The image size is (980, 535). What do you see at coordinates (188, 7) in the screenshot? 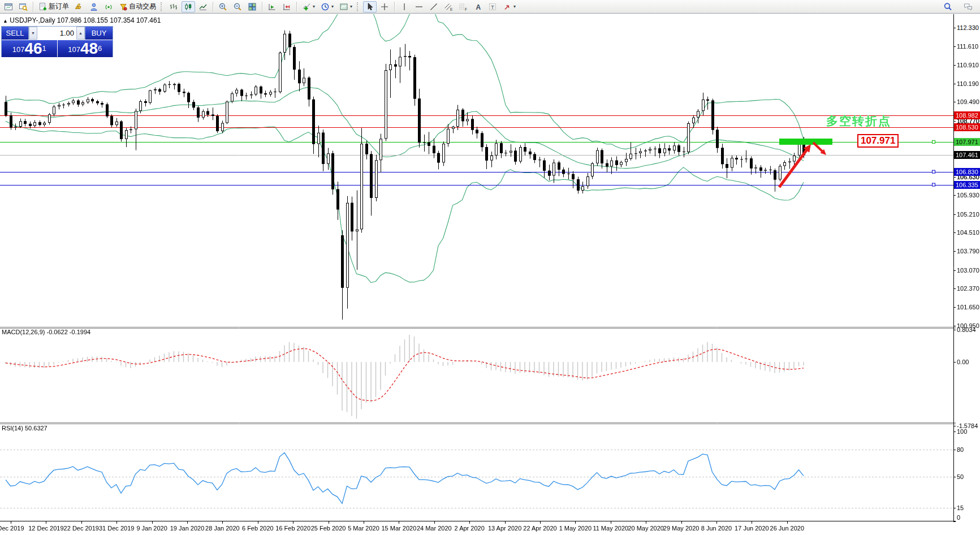
I see `candlestick-chart-button` at bounding box center [188, 7].